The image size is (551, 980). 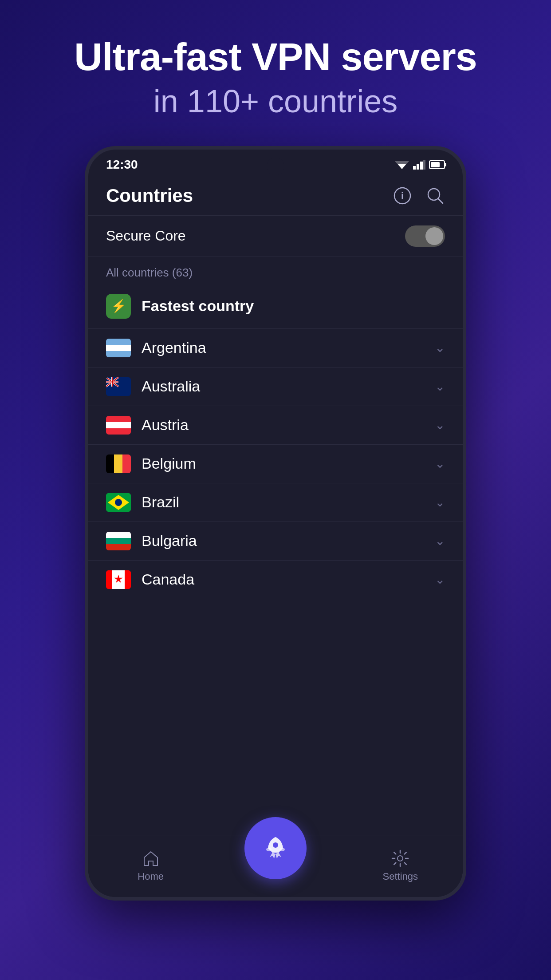 I want to click on fastest-country-label: Fastest country, so click(x=198, y=306).